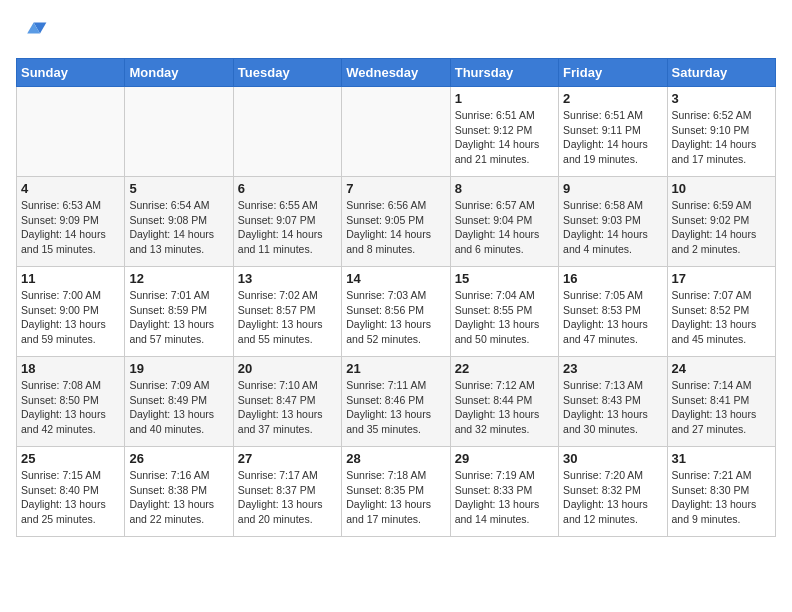 The height and width of the screenshot is (612, 792). Describe the element at coordinates (722, 408) in the screenshot. I see `day-info: Sunrise: 7:14 AM Sunset: 8:41 PM Dayligh…` at that location.